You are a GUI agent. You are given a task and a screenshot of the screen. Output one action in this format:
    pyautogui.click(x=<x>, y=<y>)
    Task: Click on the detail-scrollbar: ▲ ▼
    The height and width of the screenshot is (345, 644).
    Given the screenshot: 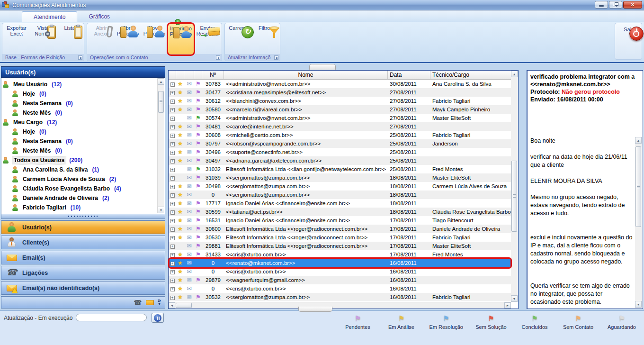 What is the action you would take?
    pyautogui.click(x=638, y=222)
    